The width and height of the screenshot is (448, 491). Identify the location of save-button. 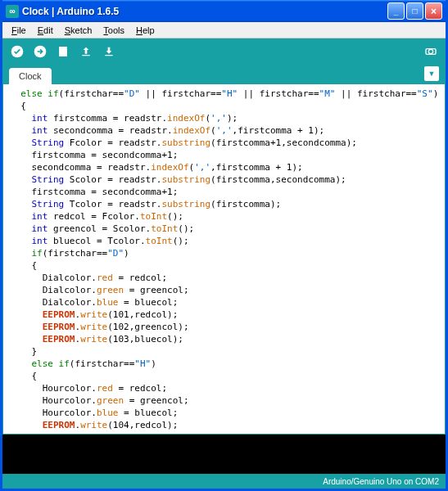
(109, 52).